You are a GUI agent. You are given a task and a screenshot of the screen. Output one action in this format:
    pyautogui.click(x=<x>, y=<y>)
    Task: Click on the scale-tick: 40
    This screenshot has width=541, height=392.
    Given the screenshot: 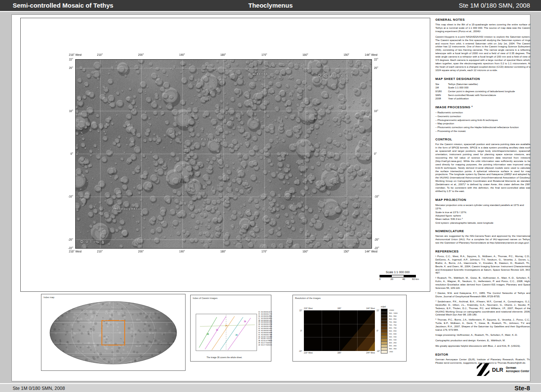 What is the action you would take?
    pyautogui.click(x=404, y=279)
    